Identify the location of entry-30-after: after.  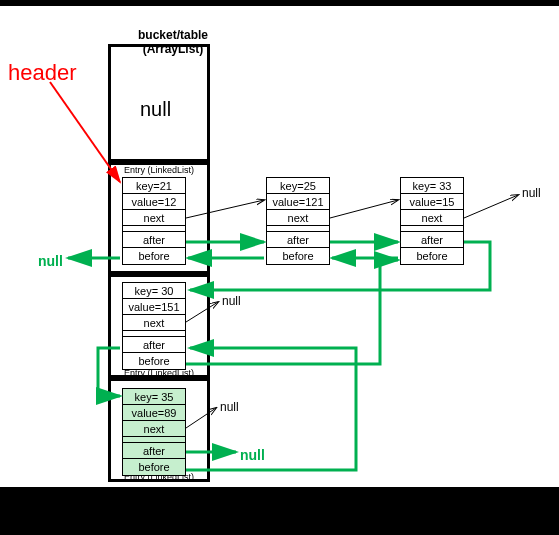
(154, 345).